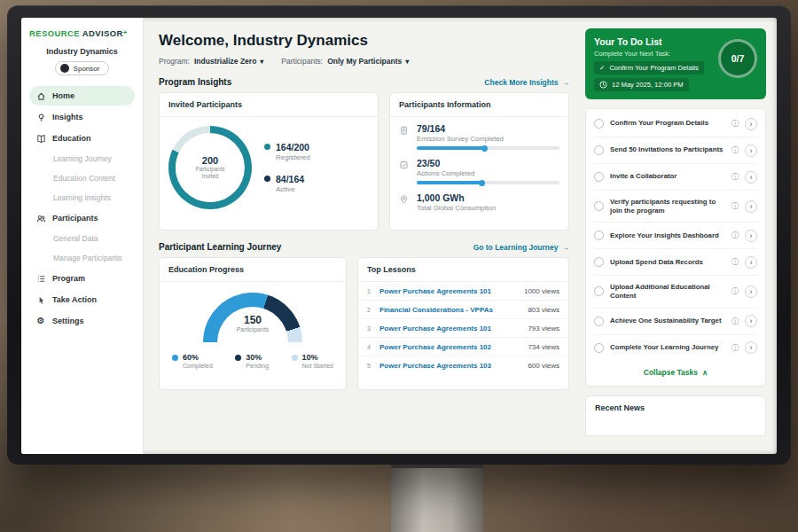 This screenshot has height=532, width=798. What do you see at coordinates (67, 117) in the screenshot?
I see `sidebar-item-label: Insights` at bounding box center [67, 117].